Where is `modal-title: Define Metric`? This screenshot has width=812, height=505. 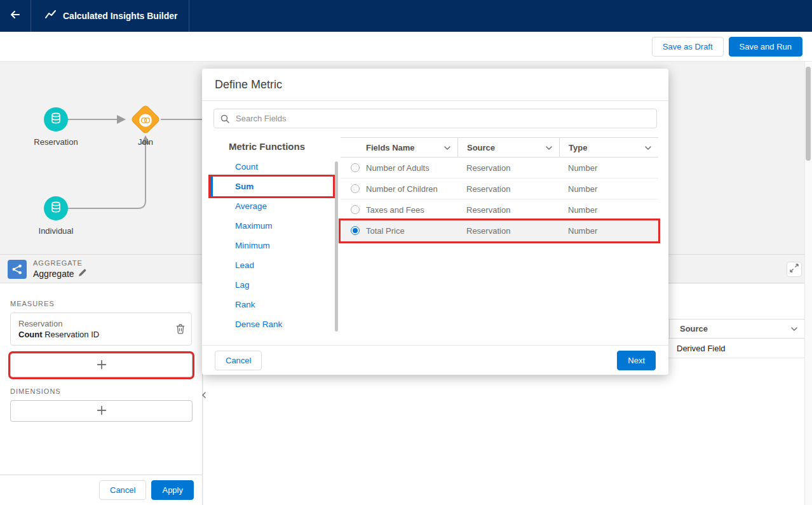
modal-title: Define Metric is located at coordinates (435, 85).